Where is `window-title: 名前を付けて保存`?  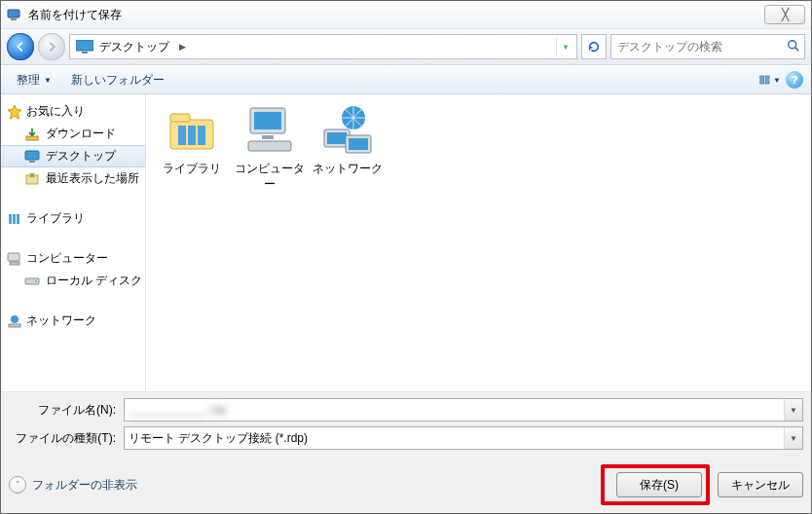
window-title: 名前を付けて保存 is located at coordinates (396, 16).